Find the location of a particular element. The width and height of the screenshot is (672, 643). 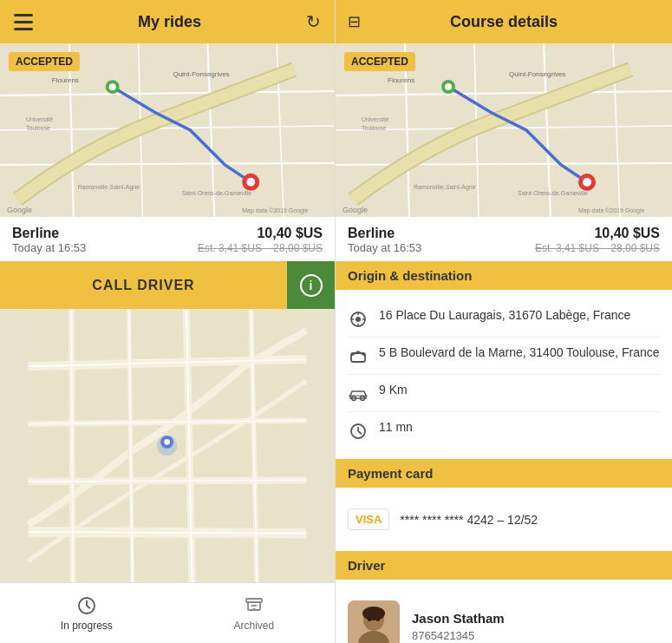

card-number: **** **** **** 4242 – 12/52 is located at coordinates (468, 520).